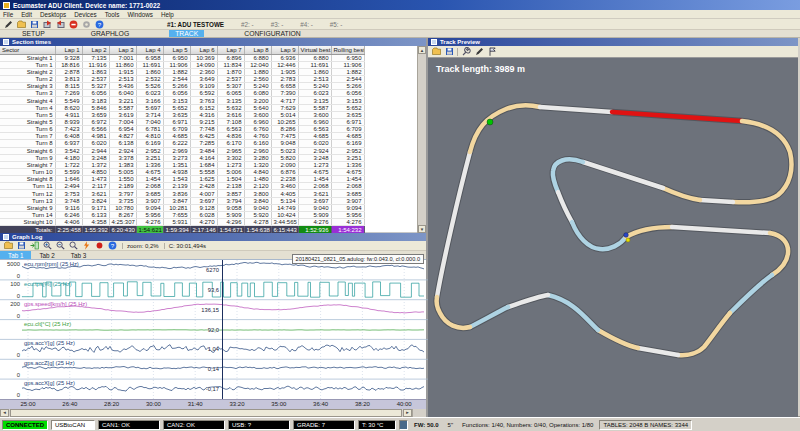 The height and width of the screenshot is (431, 800). What do you see at coordinates (68, 114) in the screenshot?
I see `lap-time-cell: 4:911` at bounding box center [68, 114].